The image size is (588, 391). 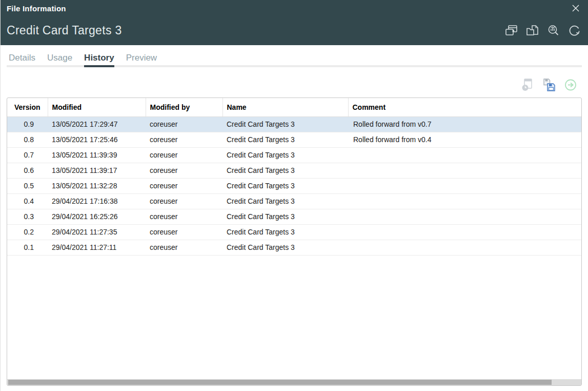 What do you see at coordinates (22, 60) in the screenshot?
I see `tab-details: Details` at bounding box center [22, 60].